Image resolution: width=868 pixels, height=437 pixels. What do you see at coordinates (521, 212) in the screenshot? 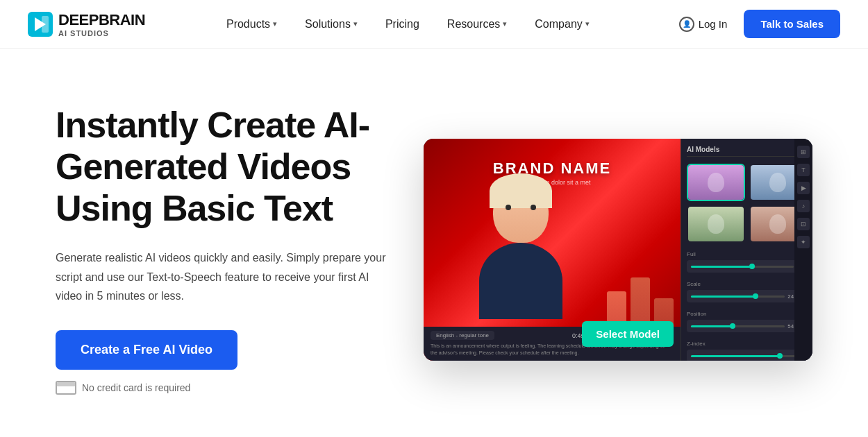
I see `avatar-head` at bounding box center [521, 212].